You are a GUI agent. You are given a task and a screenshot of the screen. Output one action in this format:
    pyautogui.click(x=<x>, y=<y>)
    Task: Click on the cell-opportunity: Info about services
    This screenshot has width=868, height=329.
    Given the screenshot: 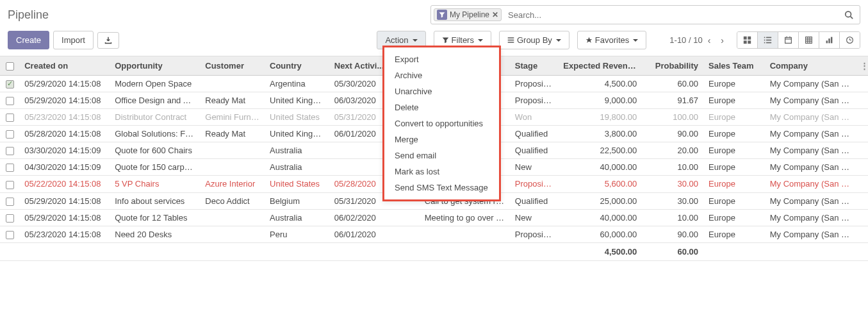 What is the action you would take?
    pyautogui.click(x=155, y=201)
    